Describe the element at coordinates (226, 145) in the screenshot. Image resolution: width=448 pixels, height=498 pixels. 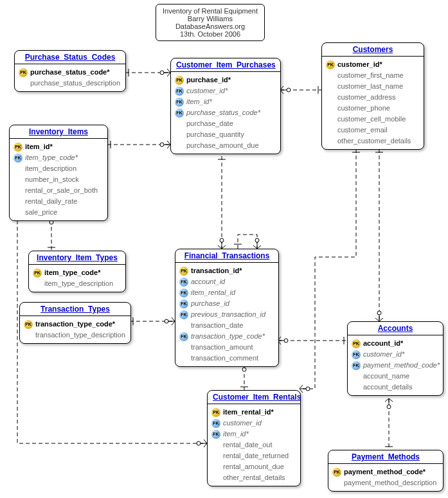
I see `attribute-row: purchase_amount_due` at that location.